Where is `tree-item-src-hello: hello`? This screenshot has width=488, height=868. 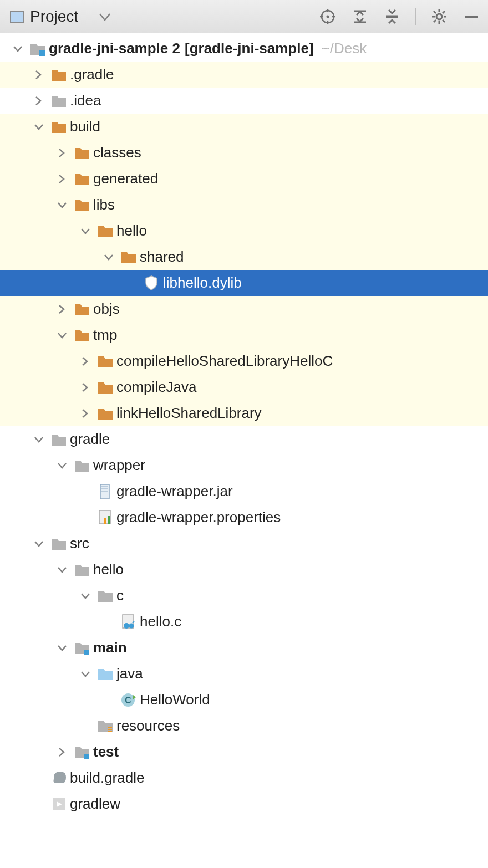
tree-item-src-hello: hello is located at coordinates (244, 570).